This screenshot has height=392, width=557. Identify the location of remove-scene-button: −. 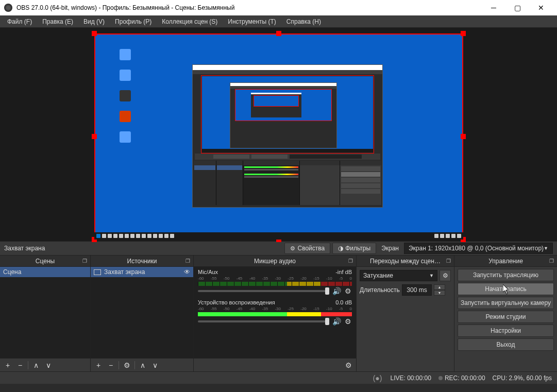
(20, 365).